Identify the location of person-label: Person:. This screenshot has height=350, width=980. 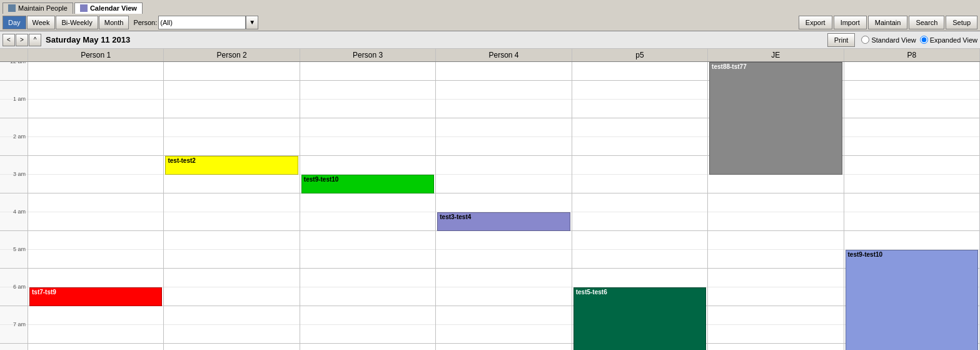
(145, 23).